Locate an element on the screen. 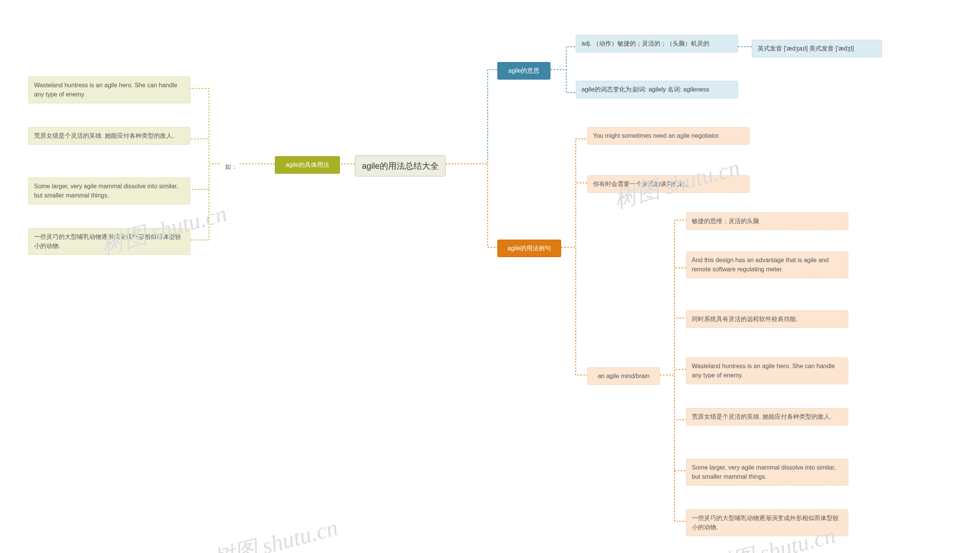 Image resolution: width=980 pixels, height=553 pixels. usage-item-text: 荒原女猎是个灵活的英雄. 她能应付各种类型的敌人. is located at coordinates (104, 135).